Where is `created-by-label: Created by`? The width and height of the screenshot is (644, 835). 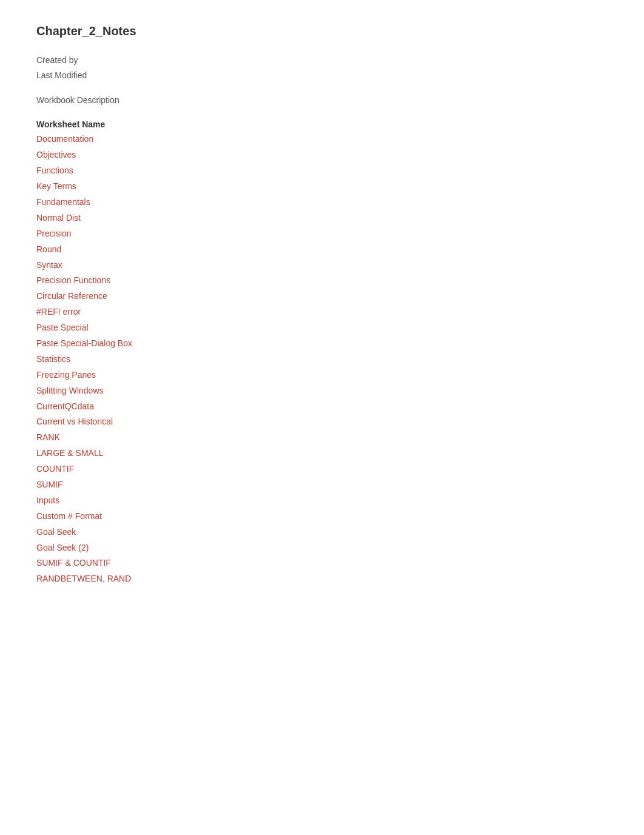 created-by-label: Created by is located at coordinates (212, 61).